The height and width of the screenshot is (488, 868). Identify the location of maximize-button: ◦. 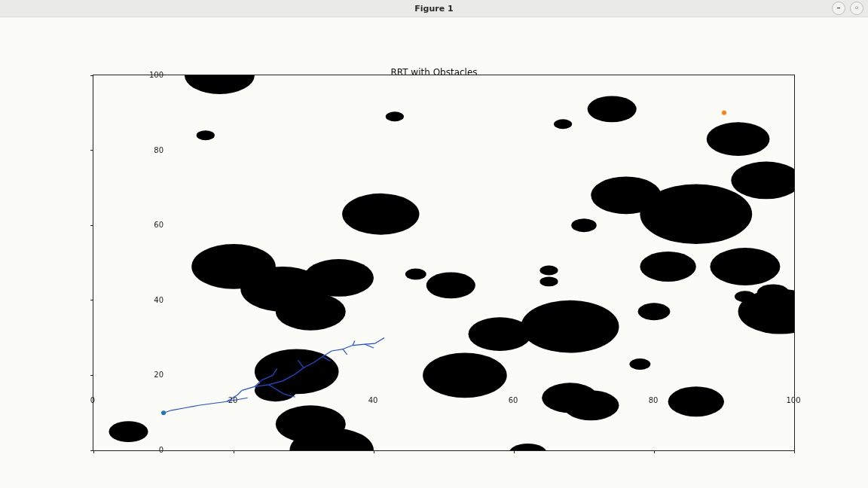
(857, 8).